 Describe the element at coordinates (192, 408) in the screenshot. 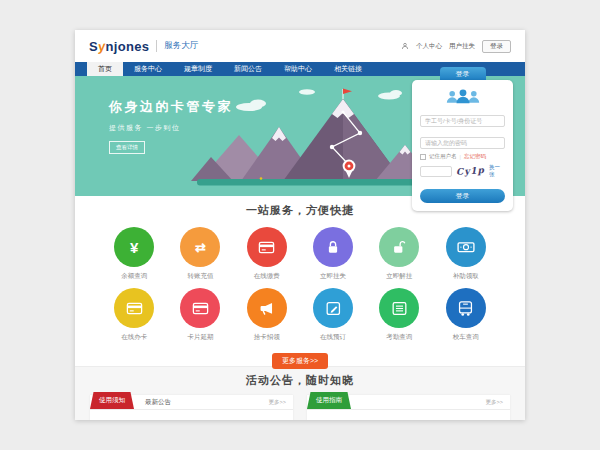

I see `notice-panel: 使用须知 最新公告 更多>>` at that location.